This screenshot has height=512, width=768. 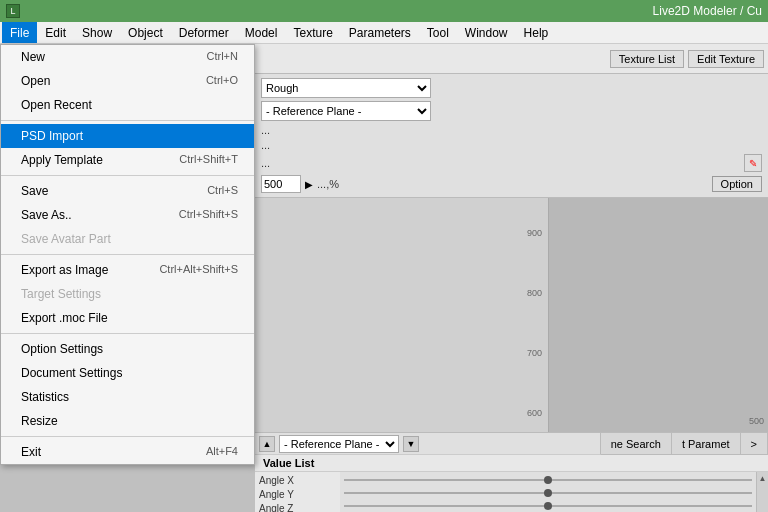 What do you see at coordinates (486, 32) in the screenshot?
I see `menu-window: Window` at bounding box center [486, 32].